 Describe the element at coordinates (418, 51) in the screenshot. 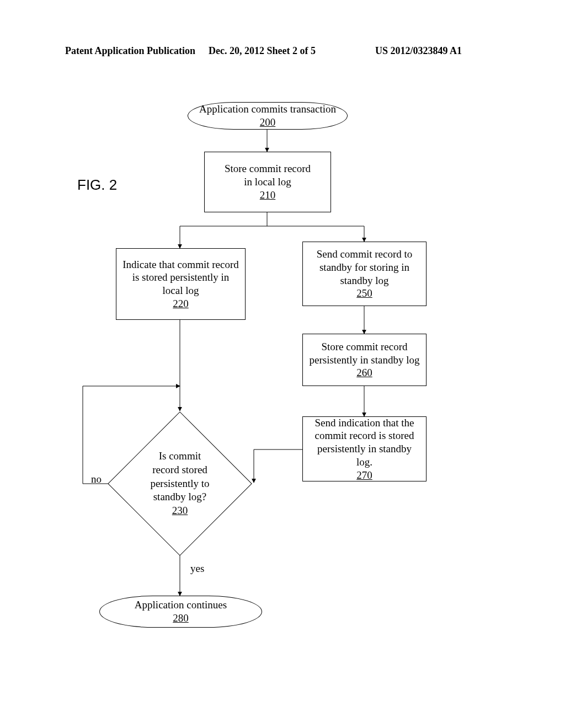

I see `header-right: US 2012/0323849 A1` at that location.